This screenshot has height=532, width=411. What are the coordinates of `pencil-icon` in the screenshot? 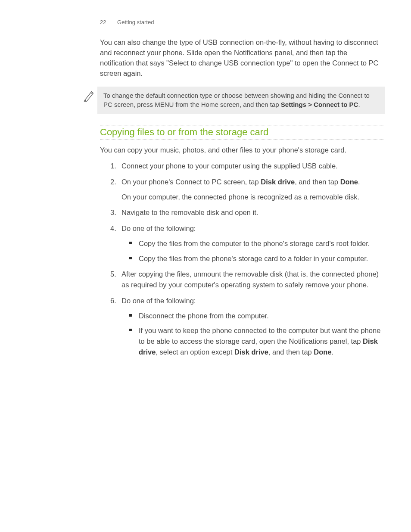 It's located at (89, 95).